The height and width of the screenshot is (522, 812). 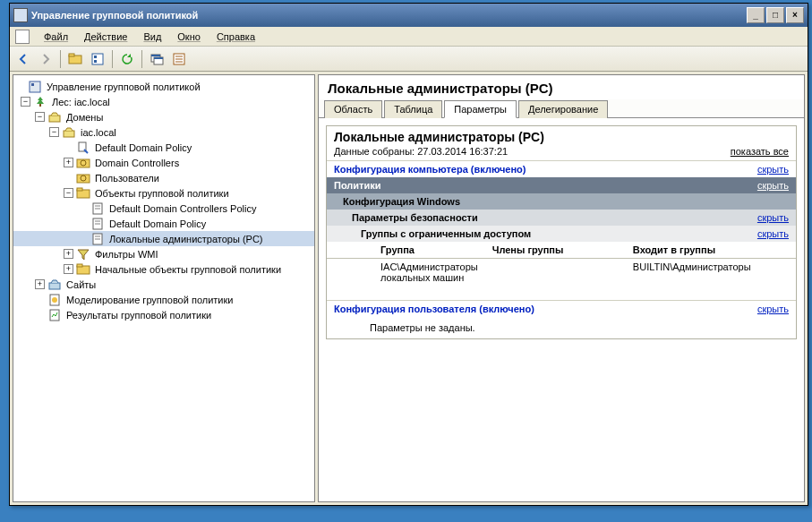 What do you see at coordinates (152, 37) in the screenshot?
I see `menu-view: Вид` at bounding box center [152, 37].